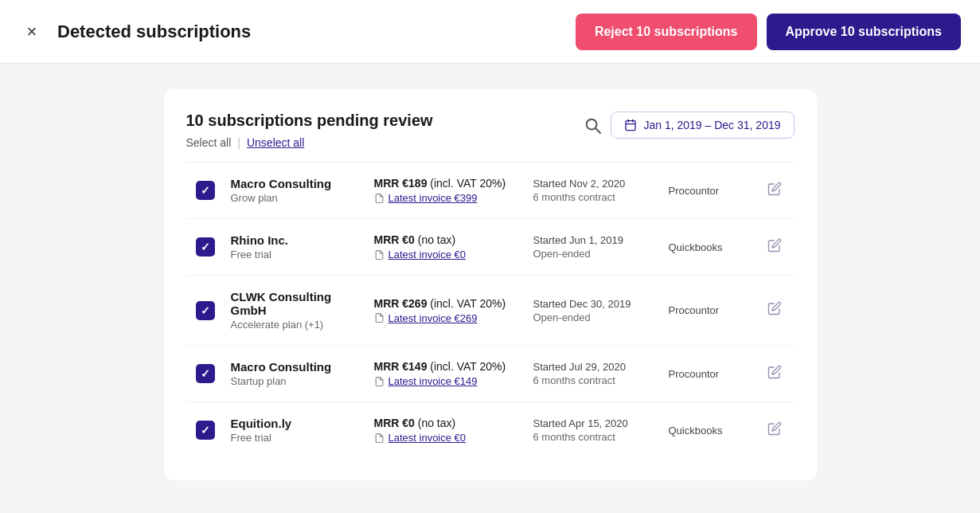 This screenshot has width=980, height=513. I want to click on sub-mrr: MRR €269 (incl. VAT 20%) Latest invoice …, so click(446, 311).